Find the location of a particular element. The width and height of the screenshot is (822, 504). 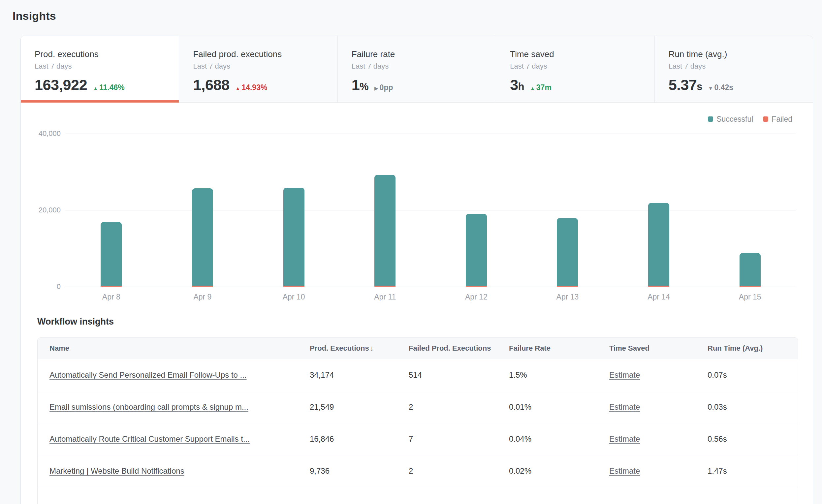

cell-prod-executions: 34,174 is located at coordinates (359, 375).